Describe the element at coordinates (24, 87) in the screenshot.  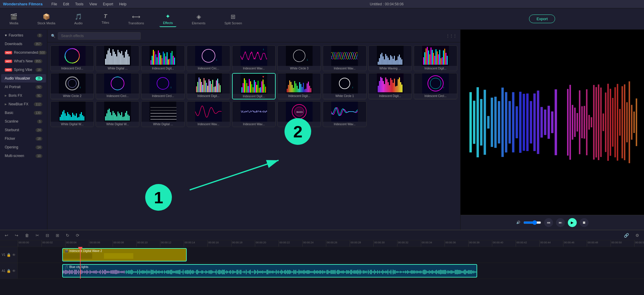
I see `sidebar-item-aiportrait: AI Portrait 92` at that location.